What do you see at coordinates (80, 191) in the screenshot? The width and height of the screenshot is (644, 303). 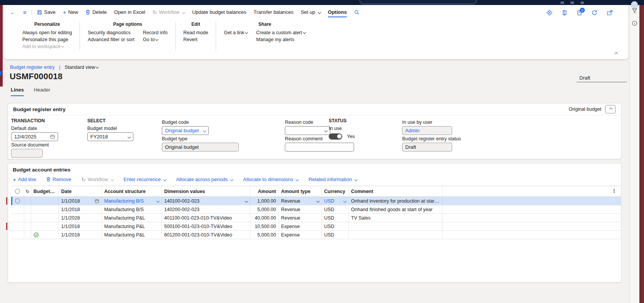 I see `col-date: Date` at bounding box center [80, 191].